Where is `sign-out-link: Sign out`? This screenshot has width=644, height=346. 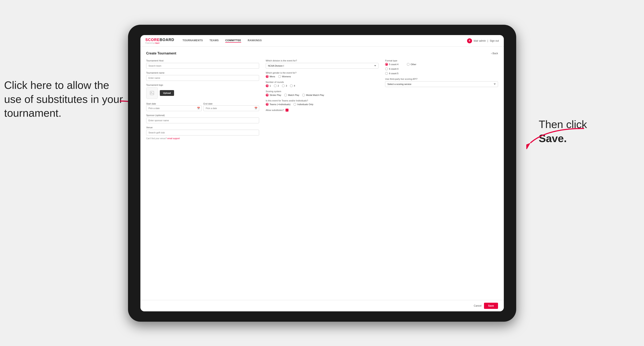 sign-out-link: Sign out is located at coordinates (494, 41).